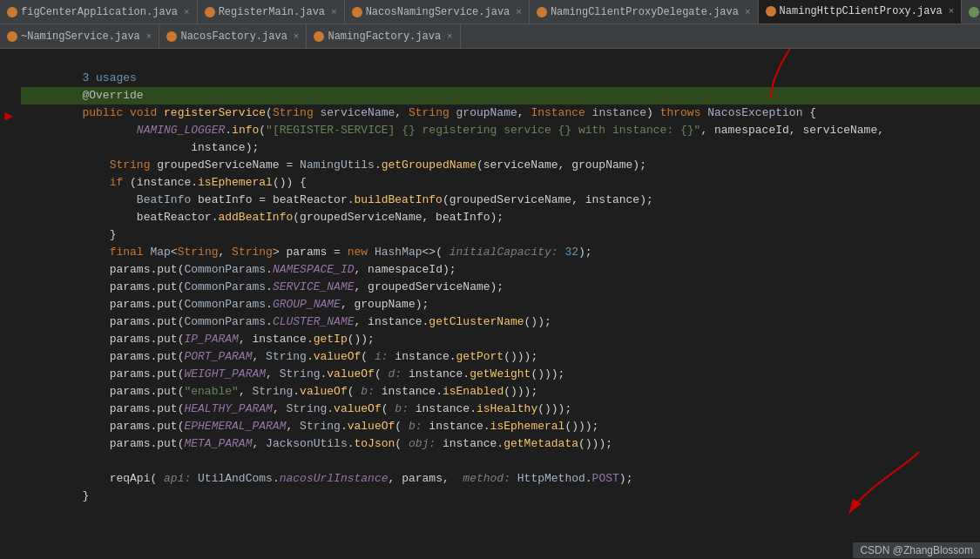 This screenshot has height=559, width=980. What do you see at coordinates (500, 61) in the screenshot?
I see `code-line-usages: 3 usages` at bounding box center [500, 61].